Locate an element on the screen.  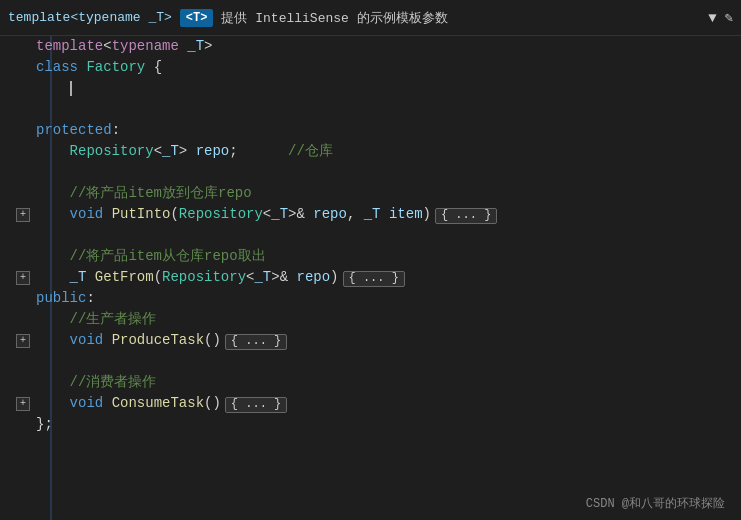
line-code: //生产者操作 is located at coordinates (388, 320).